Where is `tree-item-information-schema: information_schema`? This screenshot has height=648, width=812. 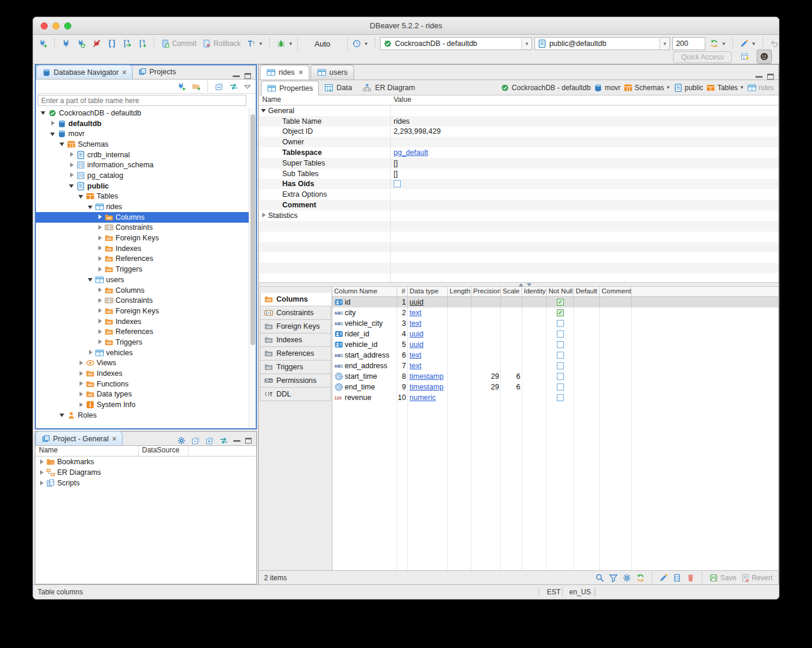 tree-item-information-schema: information_schema is located at coordinates (143, 165).